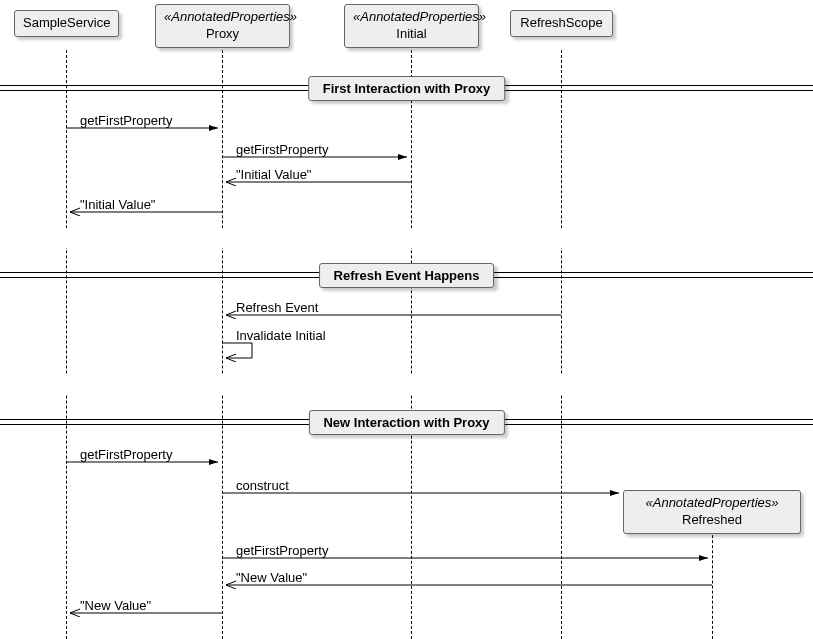  What do you see at coordinates (407, 276) in the screenshot?
I see `divider-refresh: Refresh Event Happens` at bounding box center [407, 276].